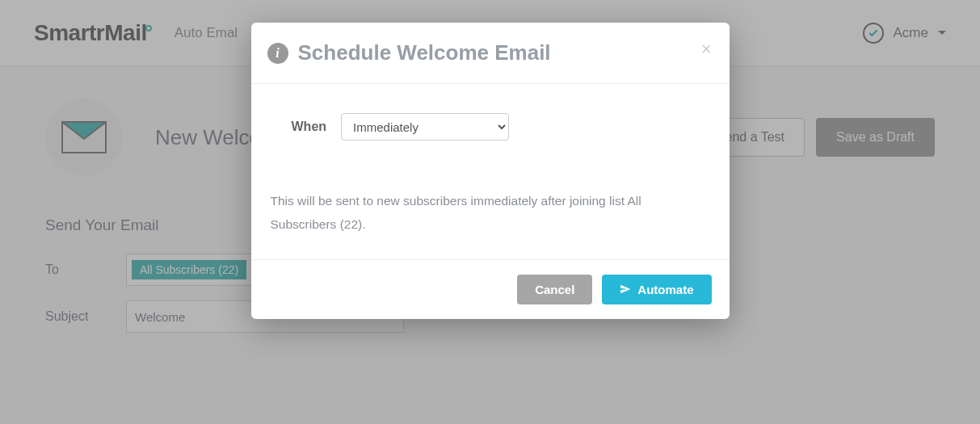 This screenshot has height=424, width=980. Describe the element at coordinates (706, 49) in the screenshot. I see `close-icon: ×` at that location.